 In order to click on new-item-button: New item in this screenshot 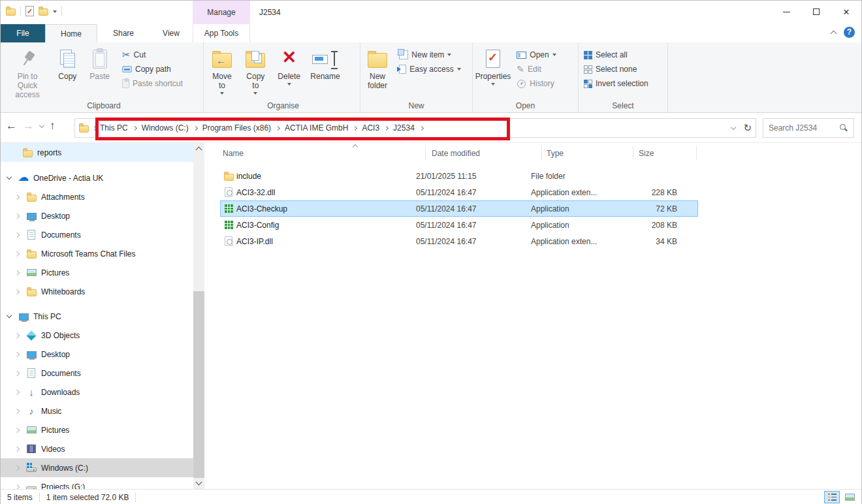, I will do `click(430, 55)`.